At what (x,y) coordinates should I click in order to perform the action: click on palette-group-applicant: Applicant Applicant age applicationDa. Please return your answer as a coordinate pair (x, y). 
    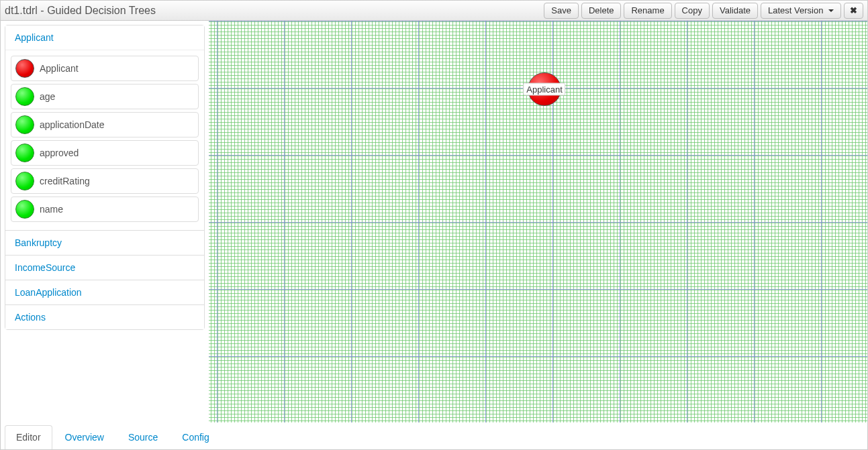
    Looking at the image, I should click on (105, 127).